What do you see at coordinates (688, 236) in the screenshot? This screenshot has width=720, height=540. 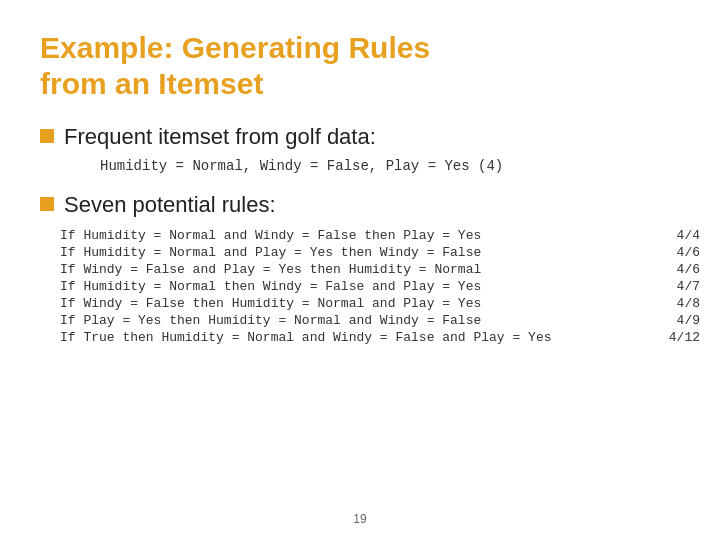 I see `rule-ratio-1: 4/4` at bounding box center [688, 236].